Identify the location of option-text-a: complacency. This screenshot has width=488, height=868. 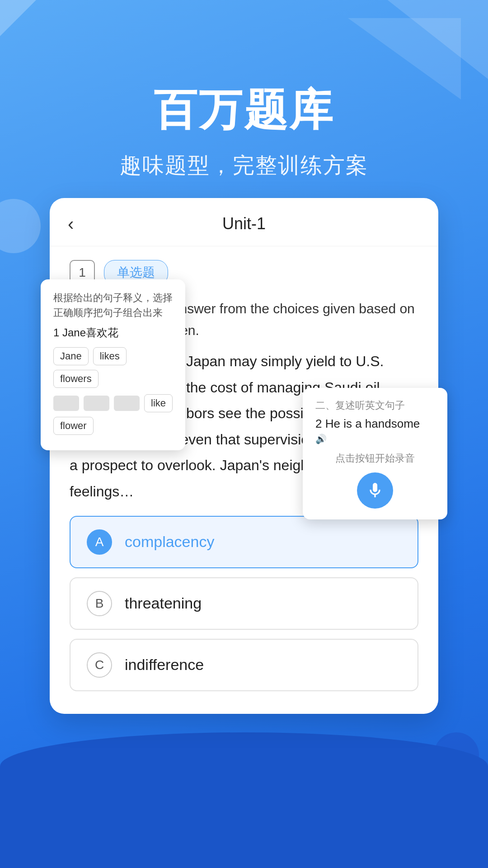
(169, 542).